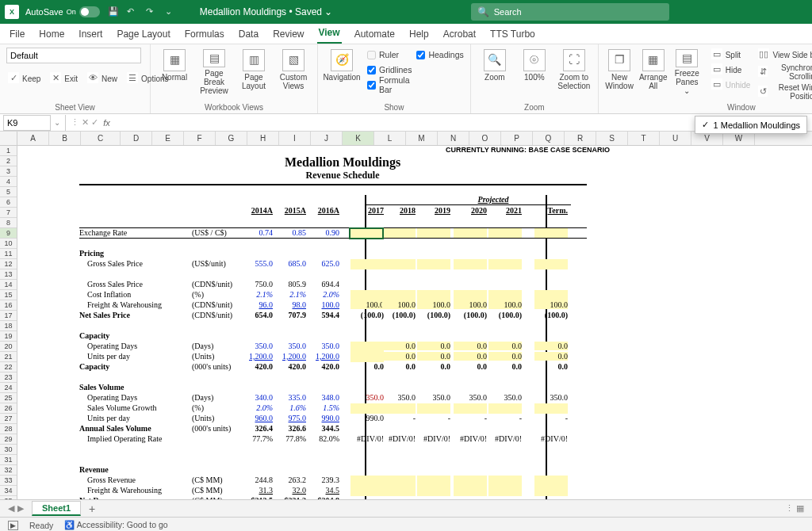 The image size is (812, 531). Describe the element at coordinates (485, 138) in the screenshot. I see `col-header-O: O` at that location.